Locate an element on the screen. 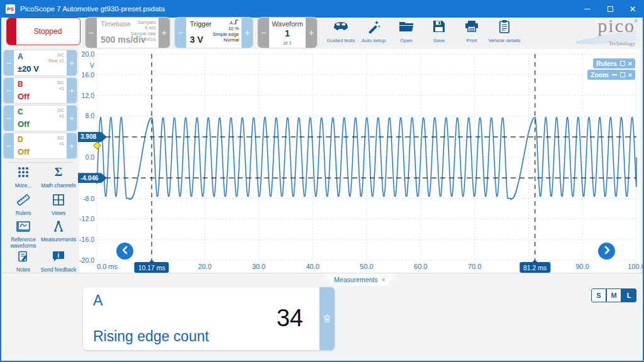  action-label: Save is located at coordinates (439, 40).